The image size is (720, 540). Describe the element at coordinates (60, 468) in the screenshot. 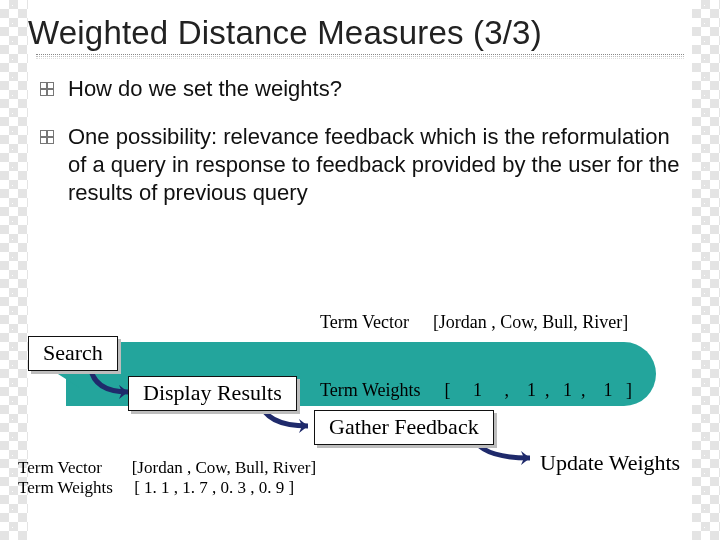

I see `bottom-label-vector: Term Vector` at that location.